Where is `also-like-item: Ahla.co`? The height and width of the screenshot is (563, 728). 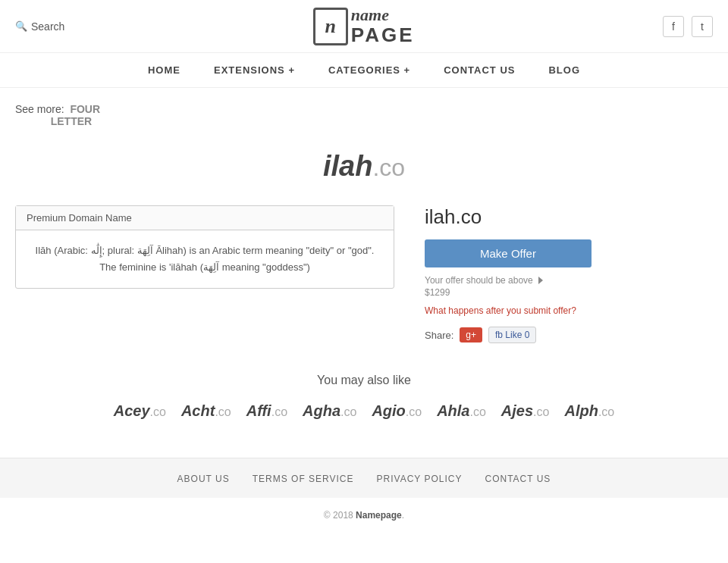 also-like-item: Ahla.co is located at coordinates (461, 411).